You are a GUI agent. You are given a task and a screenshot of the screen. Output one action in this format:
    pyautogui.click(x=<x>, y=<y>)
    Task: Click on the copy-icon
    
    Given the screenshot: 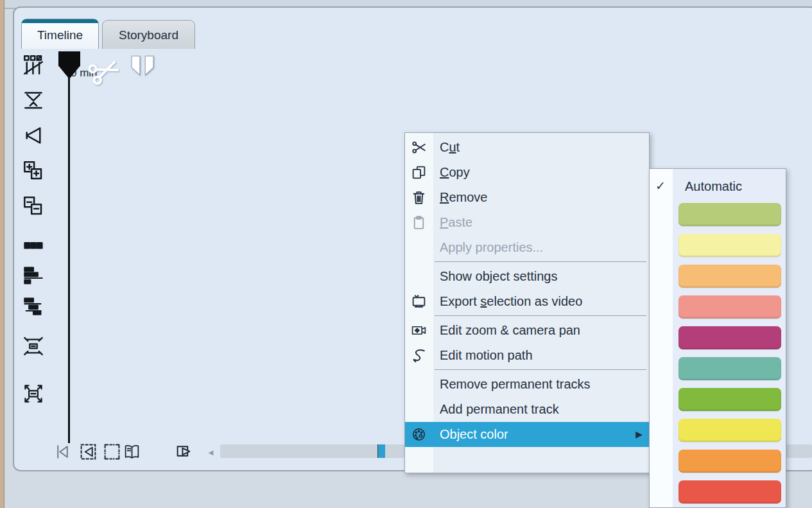 What is the action you would take?
    pyautogui.click(x=419, y=172)
    